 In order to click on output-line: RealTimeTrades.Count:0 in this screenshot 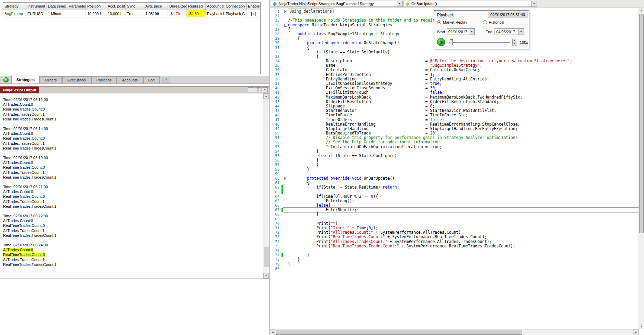, I will do `click(132, 196)`.